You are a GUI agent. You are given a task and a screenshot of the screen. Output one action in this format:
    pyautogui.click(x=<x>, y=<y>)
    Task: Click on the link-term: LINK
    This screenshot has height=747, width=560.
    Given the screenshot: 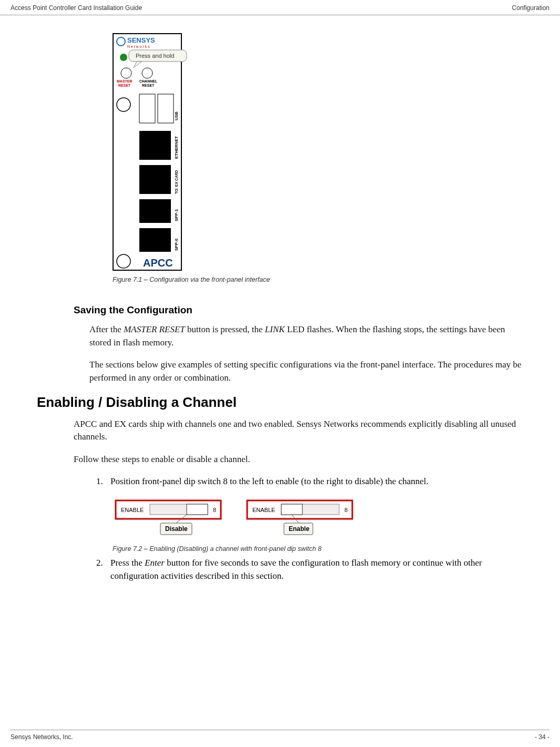 What is the action you would take?
    pyautogui.click(x=275, y=329)
    